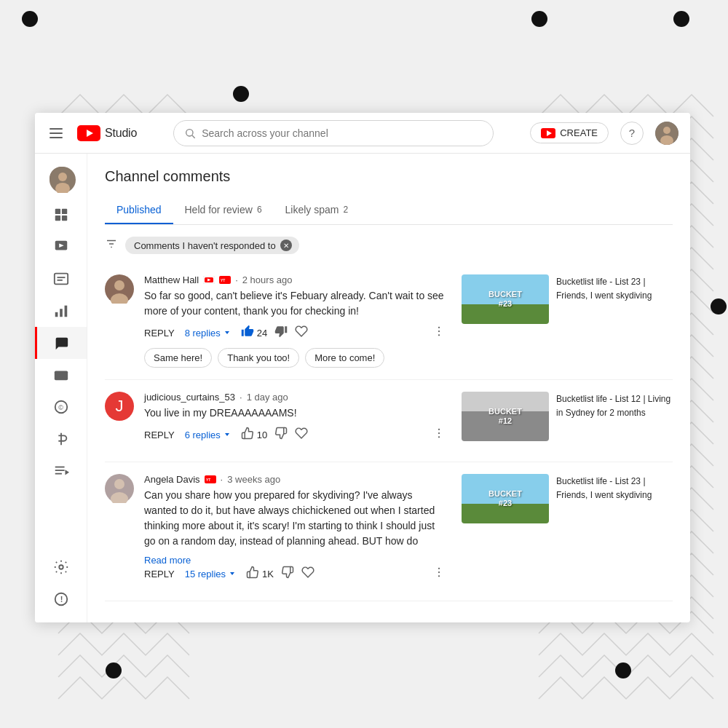 This screenshot has width=728, height=728. I want to click on tab-published-label: Published, so click(139, 210).